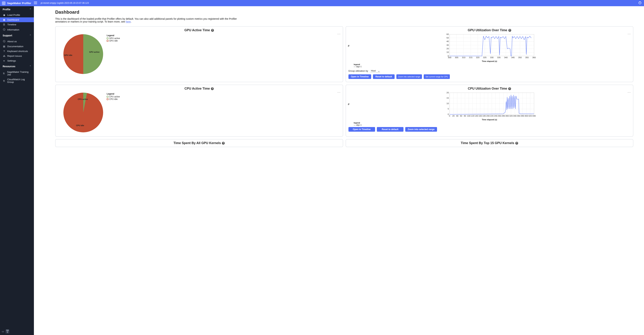  Describe the element at coordinates (470, 57) in the screenshot. I see `svg-text: 315` at that location.